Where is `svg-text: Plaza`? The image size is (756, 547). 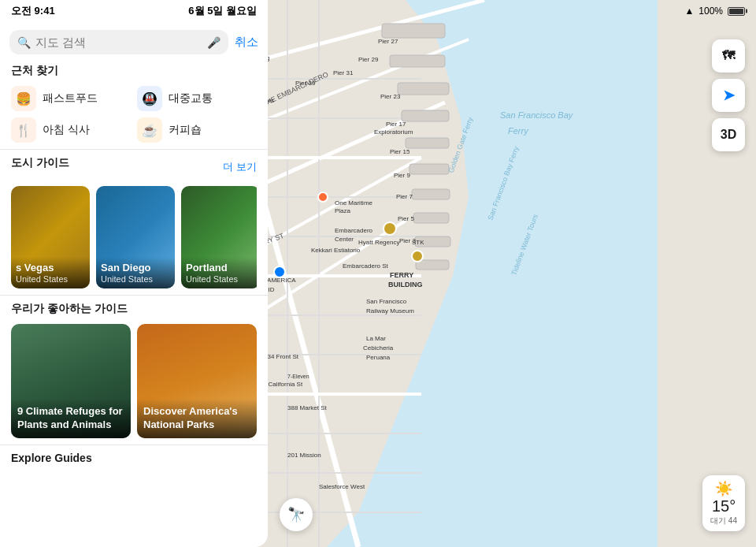
svg-text: Plaza is located at coordinates (343, 211).